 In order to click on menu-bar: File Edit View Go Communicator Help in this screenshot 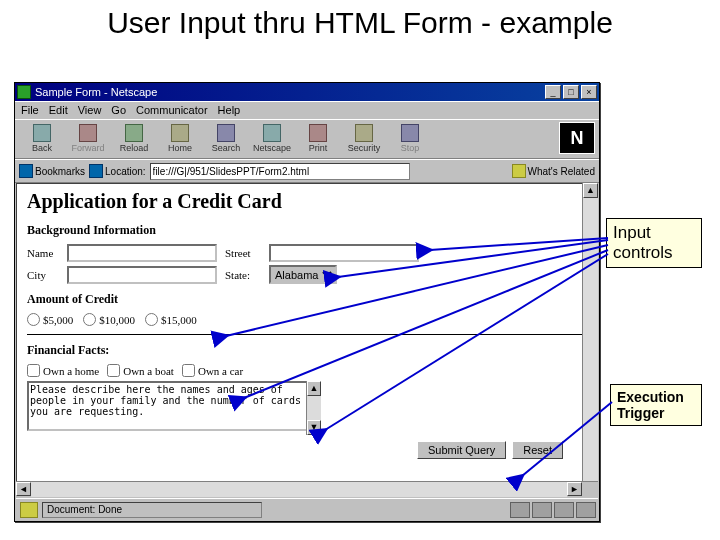, I will do `click(307, 110)`.